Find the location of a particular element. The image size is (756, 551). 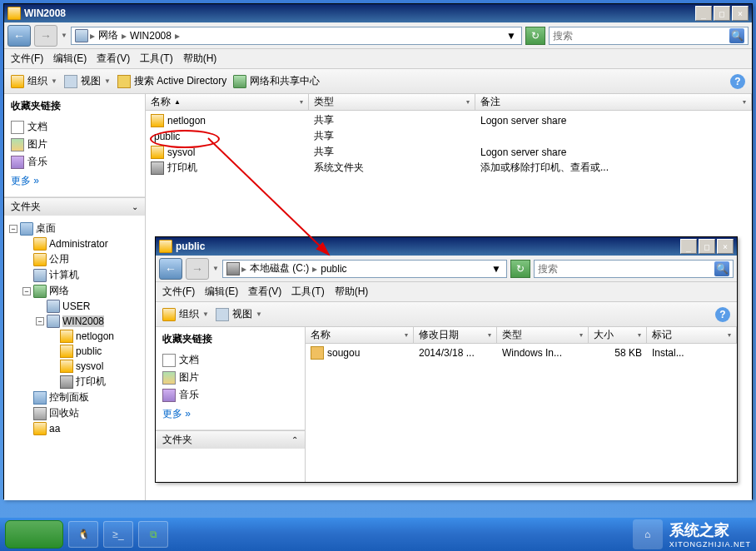

col-name: 名称▲▾ is located at coordinates (227, 102).